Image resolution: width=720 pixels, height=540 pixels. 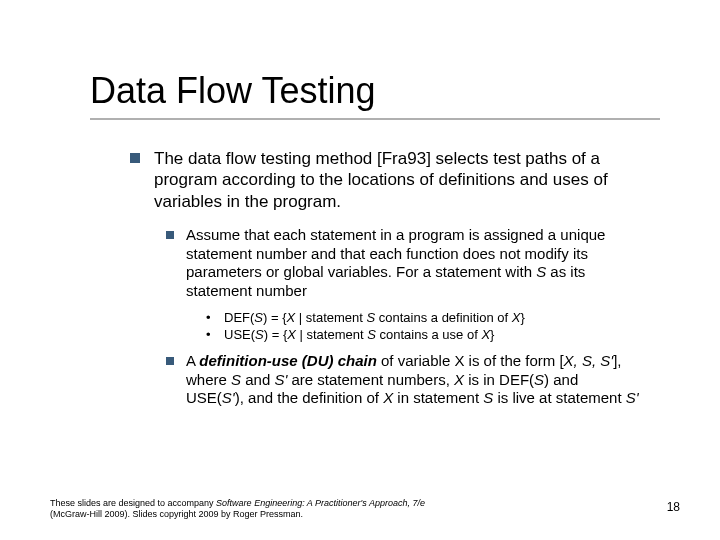 What do you see at coordinates (397, 180) in the screenshot?
I see `bullet-text: The data flow testing method [Fra93] sel…` at bounding box center [397, 180].